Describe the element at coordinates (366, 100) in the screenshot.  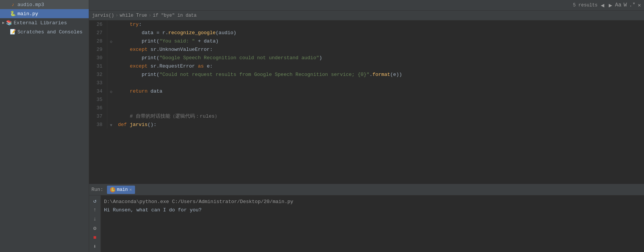
I see `table-row: 35` at that location.